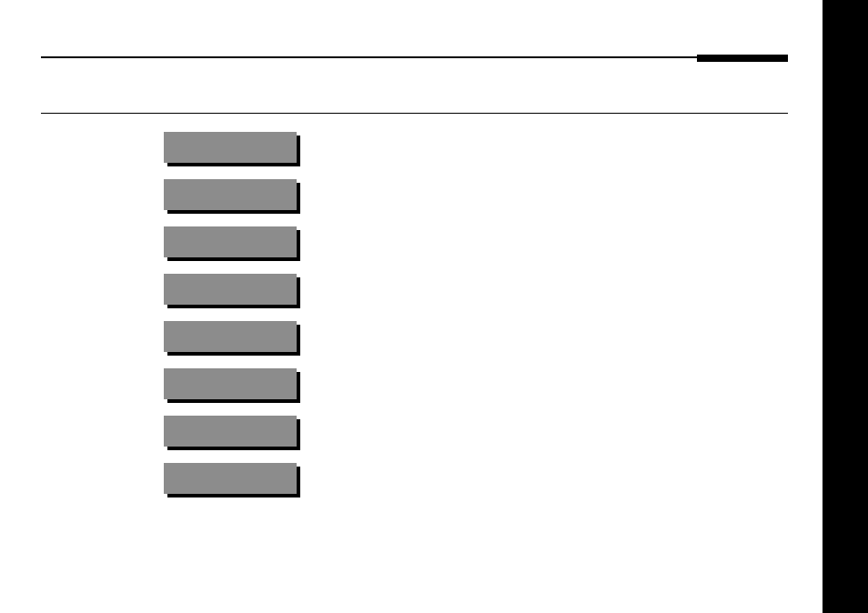 The height and width of the screenshot is (613, 868). What do you see at coordinates (360, 367) in the screenshot?
I see `display-code-label: CD2A` at bounding box center [360, 367].